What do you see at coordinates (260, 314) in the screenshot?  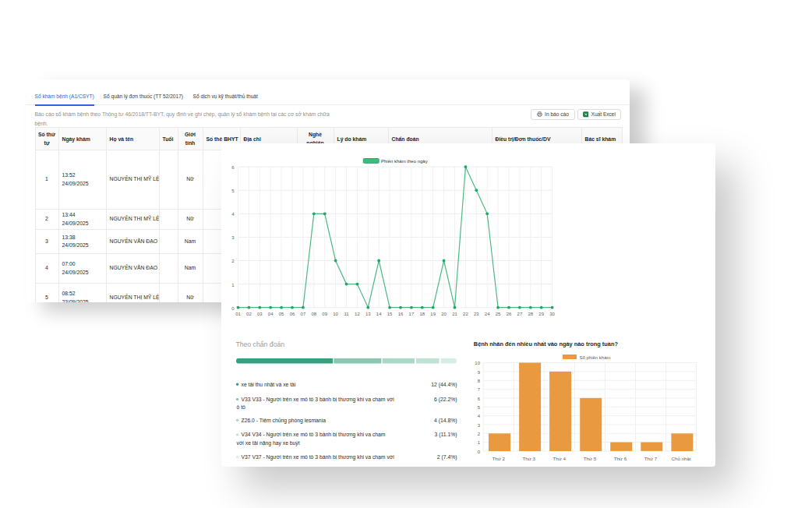 I see `svg-text: 03` at bounding box center [260, 314].